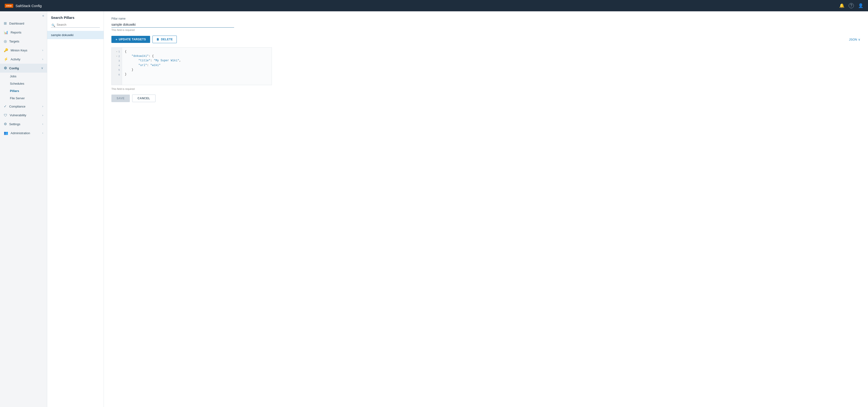 The width and height of the screenshot is (868, 407). What do you see at coordinates (24, 209) in the screenshot?
I see `sidebar: « ⊞ Dashboard 📊 Reports ◎ Targets 🔑 Mini…` at bounding box center [24, 209].